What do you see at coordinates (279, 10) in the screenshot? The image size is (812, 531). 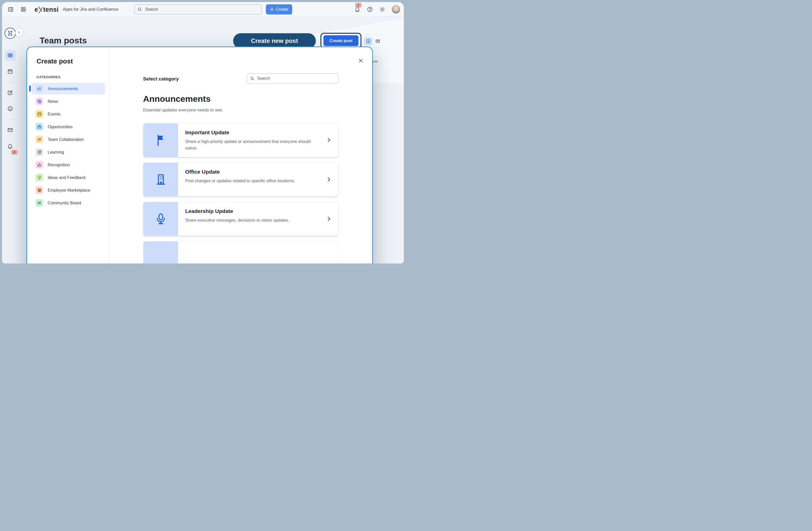 I see `topbar-create-button: Create` at bounding box center [279, 10].